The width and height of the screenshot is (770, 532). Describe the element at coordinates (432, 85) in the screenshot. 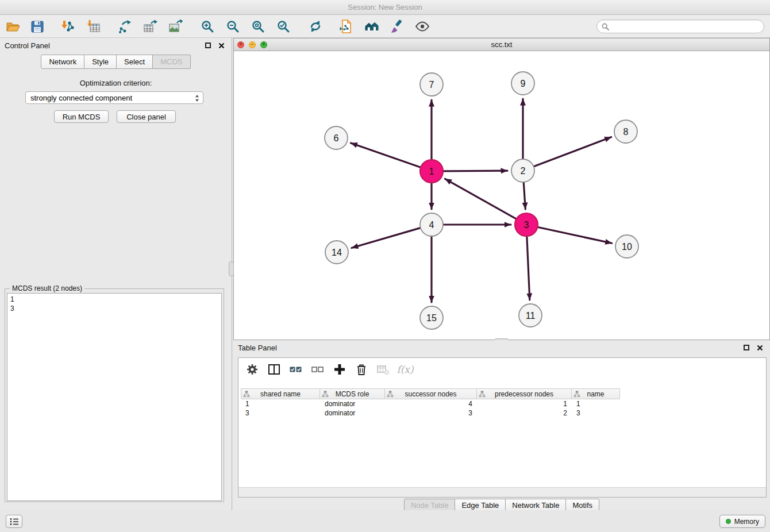

I see `node-label: 7` at that location.